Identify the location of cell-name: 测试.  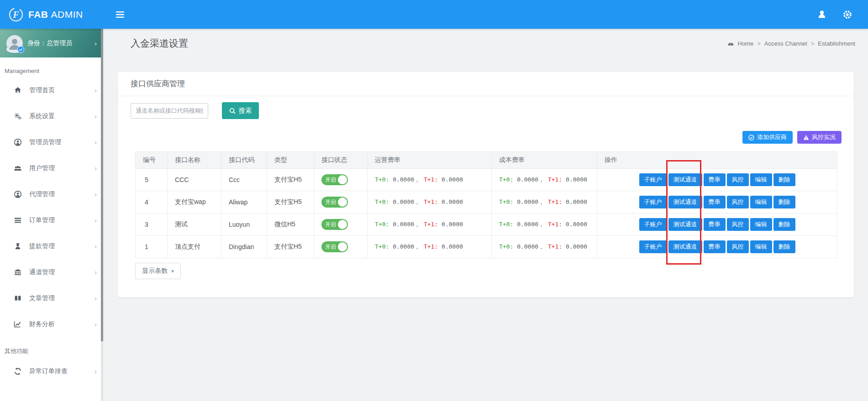
(195, 224).